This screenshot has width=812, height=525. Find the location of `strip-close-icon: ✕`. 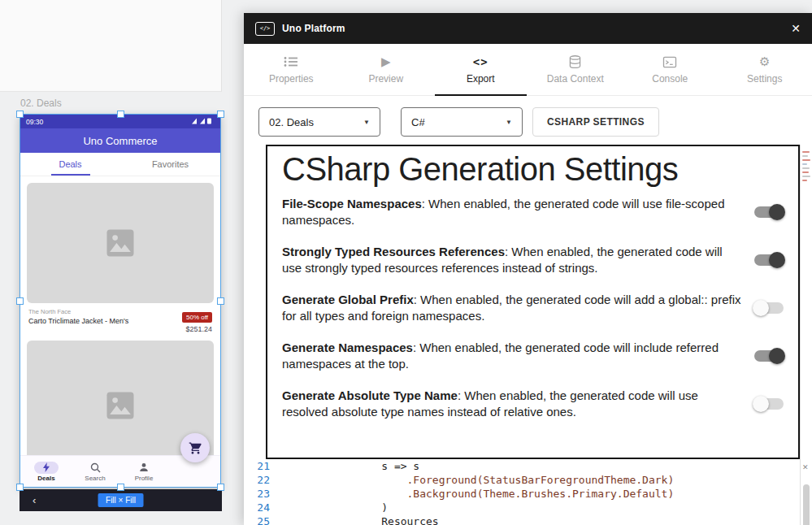

strip-close-icon: ✕ is located at coordinates (805, 467).